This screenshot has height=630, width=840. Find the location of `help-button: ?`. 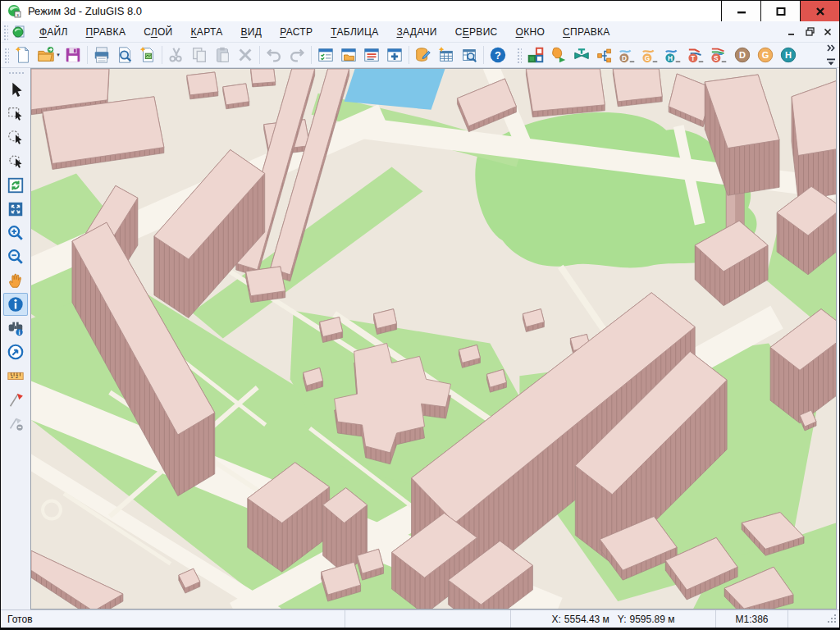

help-button: ? is located at coordinates (498, 55).